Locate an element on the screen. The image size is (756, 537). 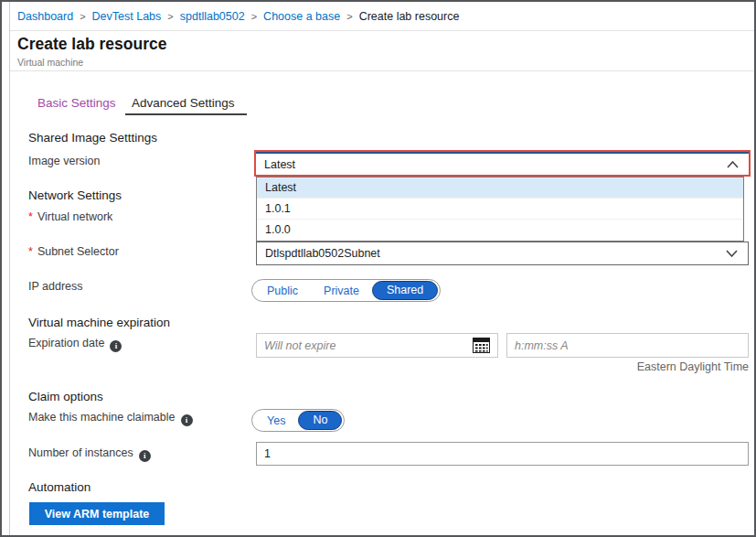
image-version-label: Image version is located at coordinates (64, 161).